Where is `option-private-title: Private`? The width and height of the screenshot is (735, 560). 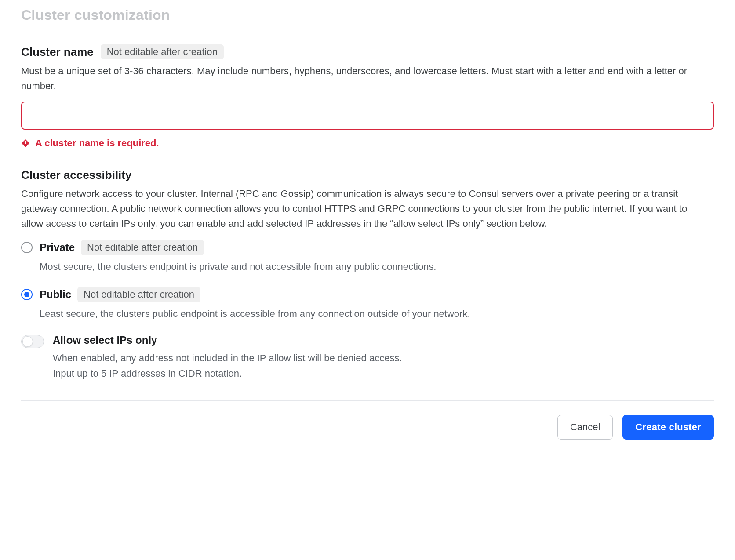 option-private-title: Private is located at coordinates (57, 247).